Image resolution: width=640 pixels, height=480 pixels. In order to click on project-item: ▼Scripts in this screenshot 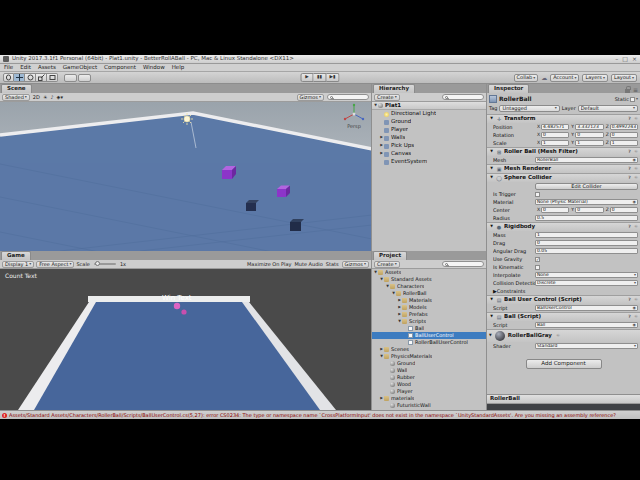, I will do `click(429, 322)`.